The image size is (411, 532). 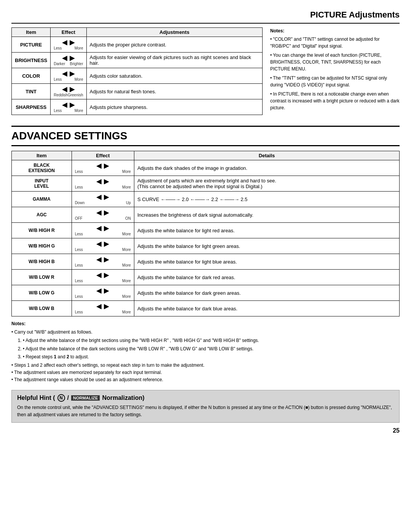 I want to click on hint-title-prefix: Helpful Hint (, so click(x=36, y=398).